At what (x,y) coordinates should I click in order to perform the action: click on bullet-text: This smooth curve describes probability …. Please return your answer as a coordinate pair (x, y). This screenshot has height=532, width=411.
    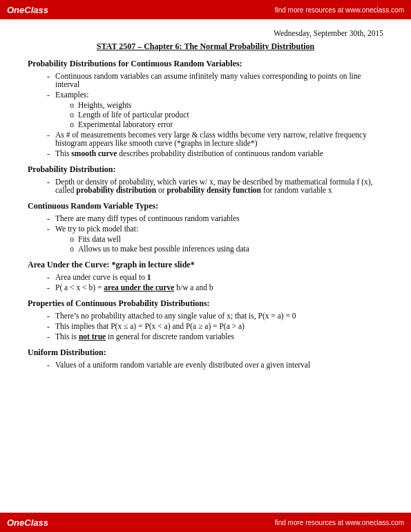
    Looking at the image, I should click on (220, 153).